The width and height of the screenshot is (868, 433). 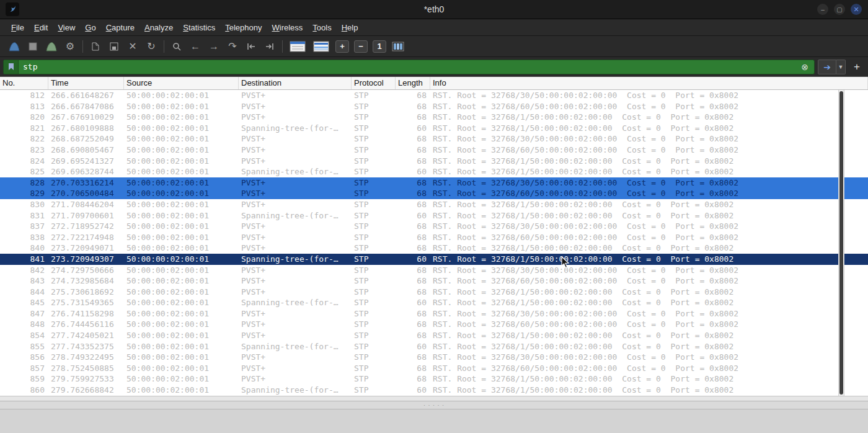 What do you see at coordinates (434, 96) in the screenshot?
I see `packet-row: 812 266.661648267 50:00:00:02:00:01 PVST…` at bounding box center [434, 96].